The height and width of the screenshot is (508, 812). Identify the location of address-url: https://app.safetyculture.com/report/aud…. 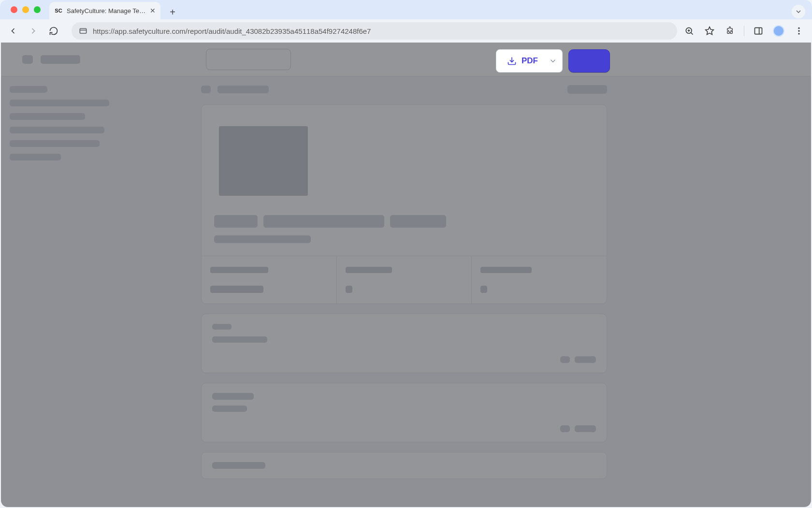
(232, 31).